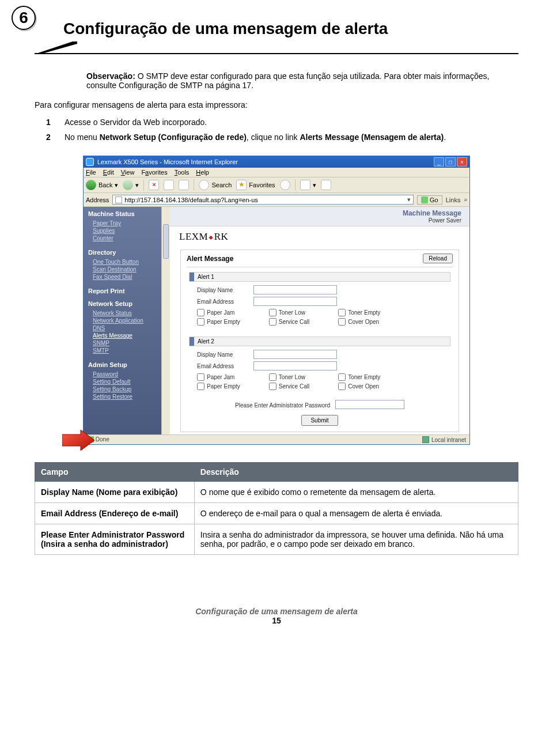 Image resolution: width=553 pixels, height=756 pixels. Describe the element at coordinates (276, 105) in the screenshot. I see `lead-text: Para configurar mensagens de alerta para…` at that location.